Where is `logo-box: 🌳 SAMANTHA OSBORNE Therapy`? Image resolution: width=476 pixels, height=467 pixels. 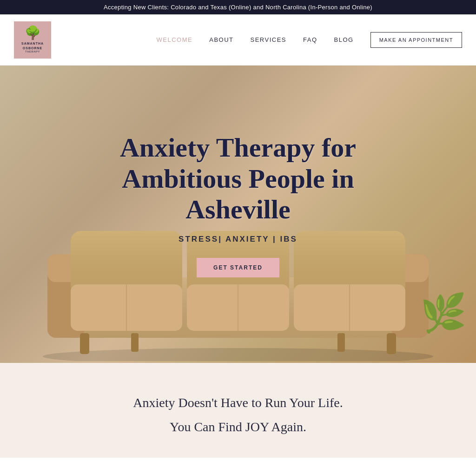 logo-box: 🌳 SAMANTHA OSBORNE Therapy is located at coordinates (33, 40).